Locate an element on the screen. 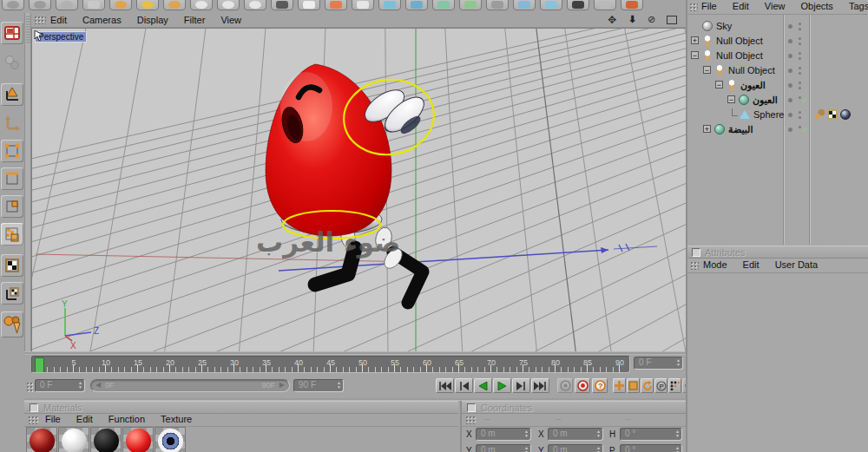  record-scale-toggle is located at coordinates (634, 385).